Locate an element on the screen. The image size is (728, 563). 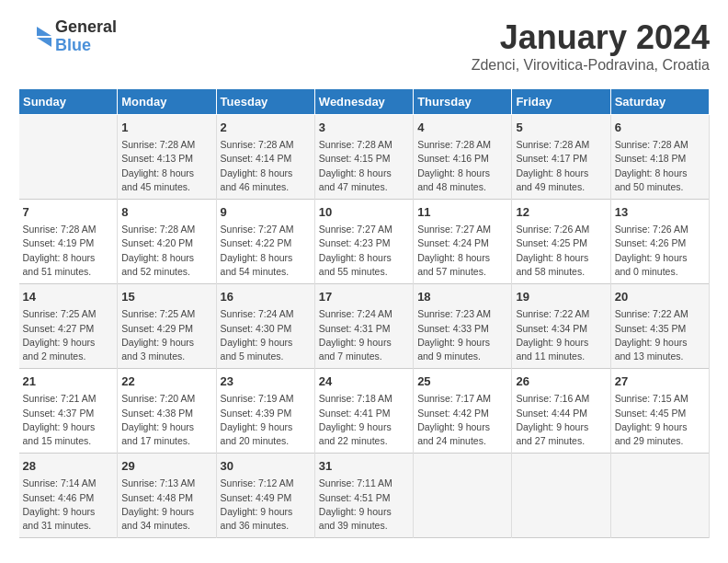
logo-general: General is located at coordinates (86, 28).